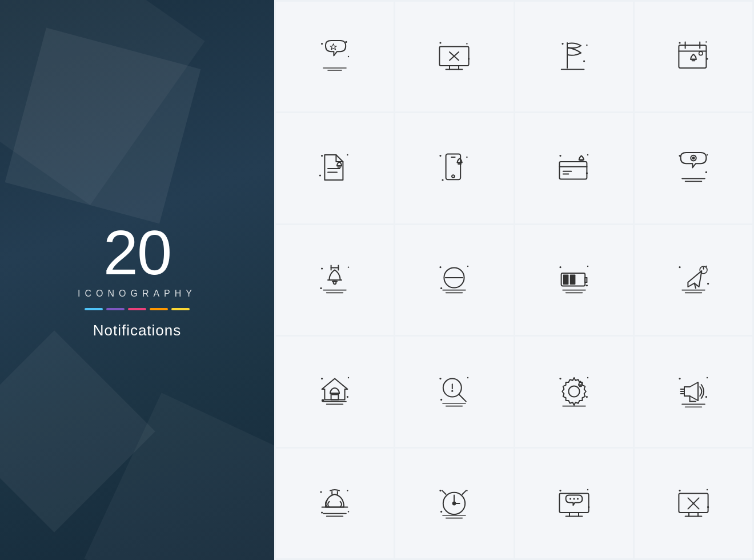 The height and width of the screenshot is (560, 754). I want to click on megaphone-icon-cell, so click(693, 391).